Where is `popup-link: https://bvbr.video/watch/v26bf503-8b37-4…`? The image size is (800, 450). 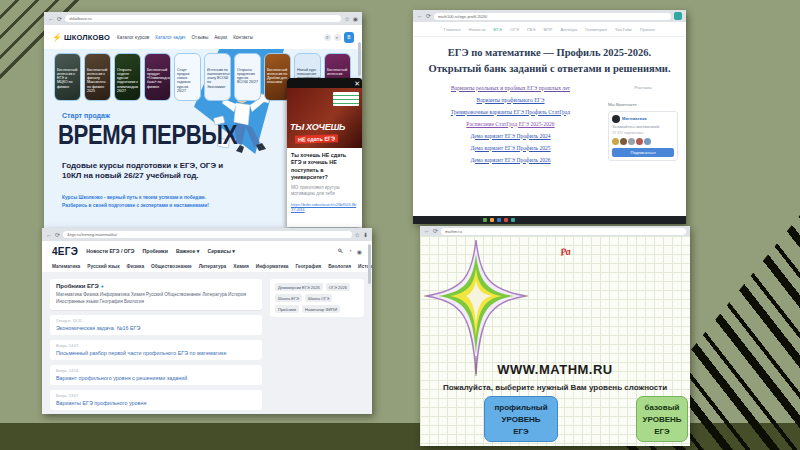
popup-link: https://bvbr.video/watch/v26bf503-8b37-4… is located at coordinates (324, 207).